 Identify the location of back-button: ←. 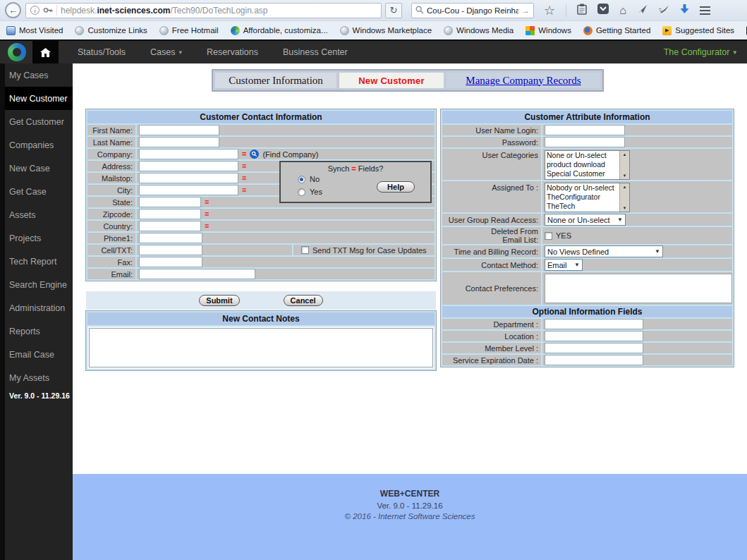
(13, 10).